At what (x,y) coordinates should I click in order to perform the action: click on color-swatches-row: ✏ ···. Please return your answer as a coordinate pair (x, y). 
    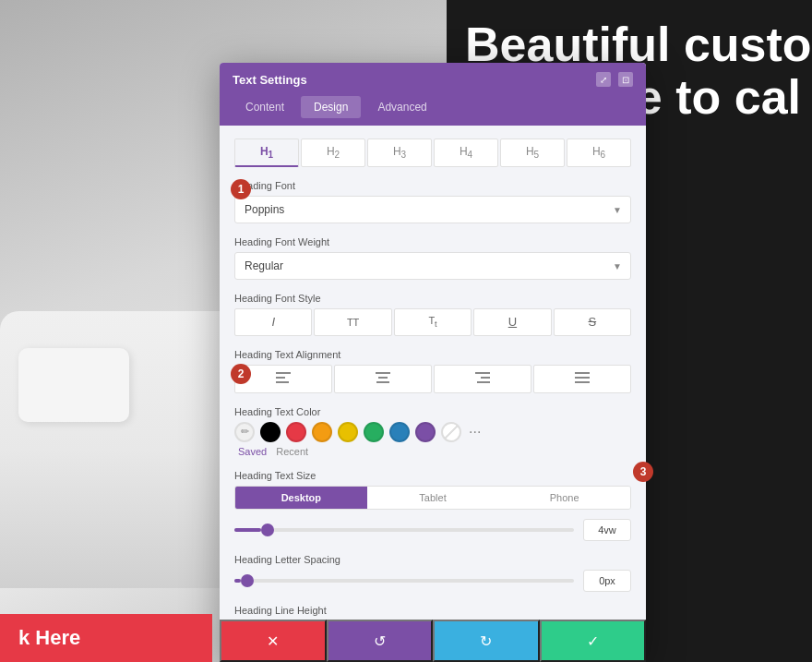
    Looking at the image, I should click on (433, 432).